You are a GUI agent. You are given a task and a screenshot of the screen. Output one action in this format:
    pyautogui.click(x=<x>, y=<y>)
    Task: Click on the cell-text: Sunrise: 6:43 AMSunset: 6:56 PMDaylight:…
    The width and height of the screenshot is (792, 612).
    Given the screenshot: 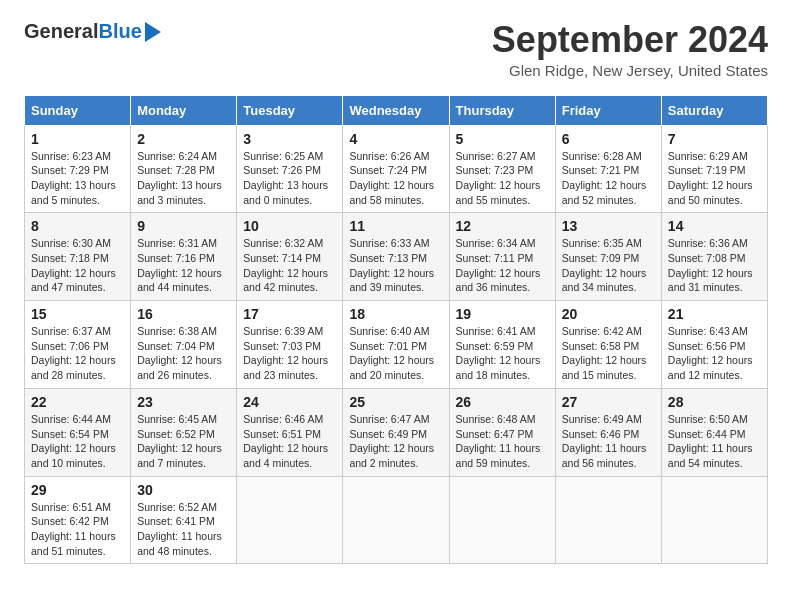 What is the action you would take?
    pyautogui.click(x=710, y=353)
    